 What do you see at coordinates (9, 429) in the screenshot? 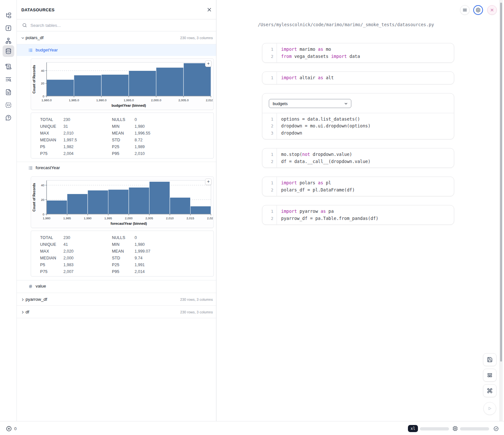
I see `errors-indicator-icon` at bounding box center [9, 429].